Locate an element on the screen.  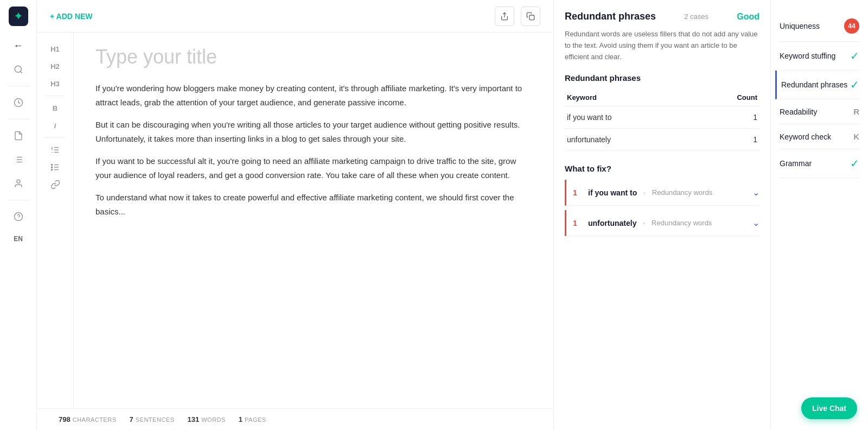
right-nav-item: Redundant phrases ✓ is located at coordinates (817, 85).